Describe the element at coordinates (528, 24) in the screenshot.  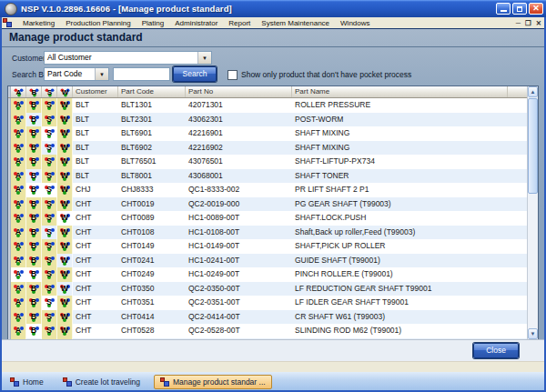
I see `mdi-restore-icon: ❐` at that location.